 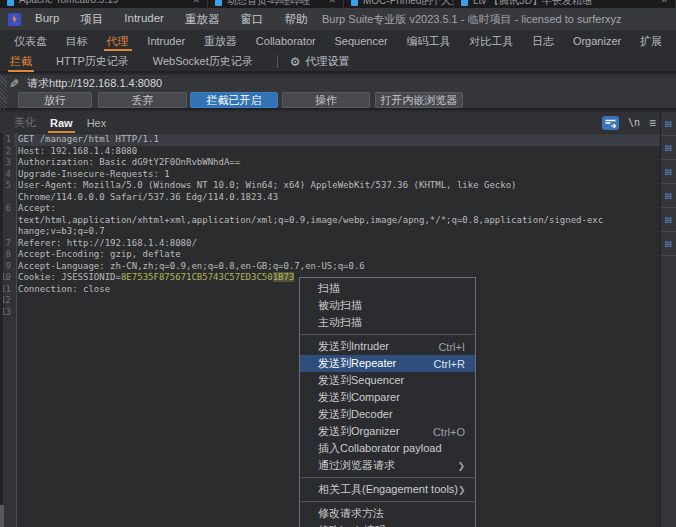 What do you see at coordinates (337, 209) in the screenshot?
I see `line-text: Accept:` at bounding box center [337, 209].